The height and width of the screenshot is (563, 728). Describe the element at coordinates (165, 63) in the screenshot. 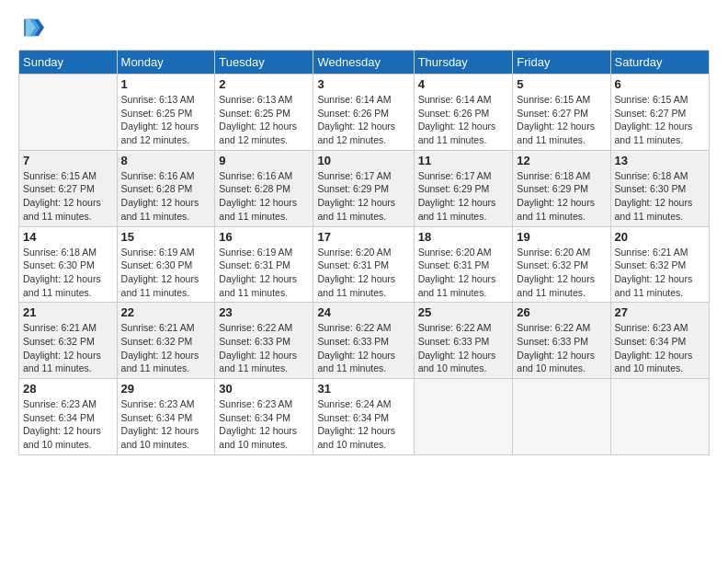

I see `col-header-monday: Monday` at that location.